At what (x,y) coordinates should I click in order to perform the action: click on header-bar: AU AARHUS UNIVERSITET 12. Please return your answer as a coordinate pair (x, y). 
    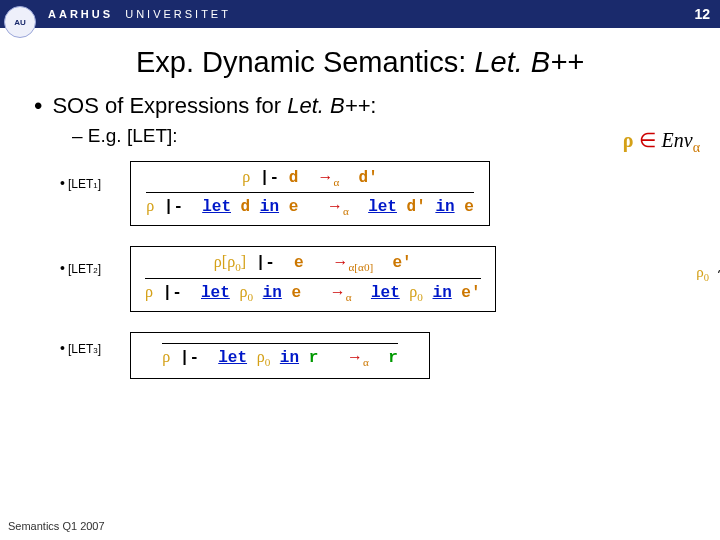
    Looking at the image, I should click on (360, 14).